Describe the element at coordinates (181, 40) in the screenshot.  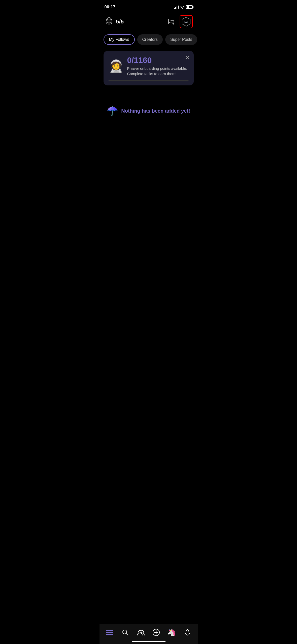
I see `tab-super-posts: Super Posts` at that location.